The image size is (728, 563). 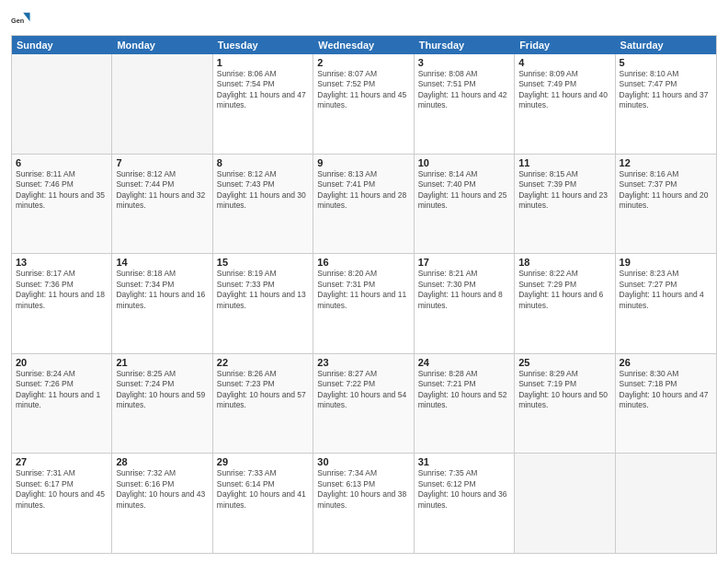 I want to click on day-number: 10, so click(x=464, y=163).